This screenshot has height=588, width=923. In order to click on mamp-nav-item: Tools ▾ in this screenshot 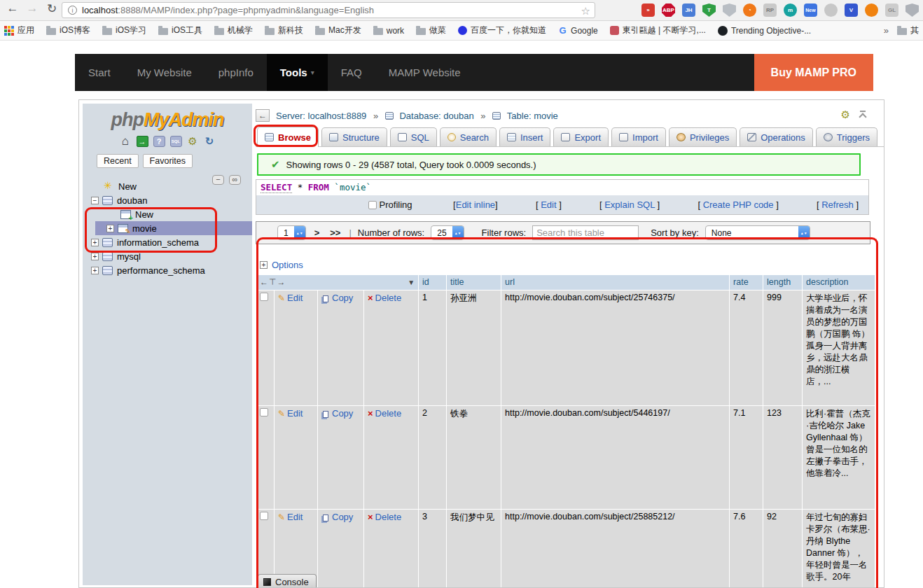, I will do `click(297, 73)`.